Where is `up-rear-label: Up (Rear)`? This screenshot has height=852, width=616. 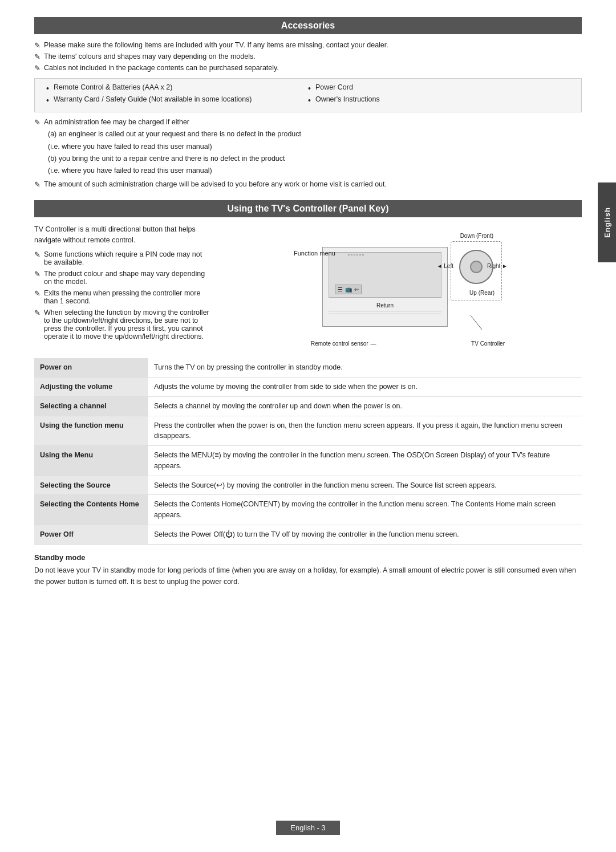 up-rear-label: Up (Rear) is located at coordinates (482, 293).